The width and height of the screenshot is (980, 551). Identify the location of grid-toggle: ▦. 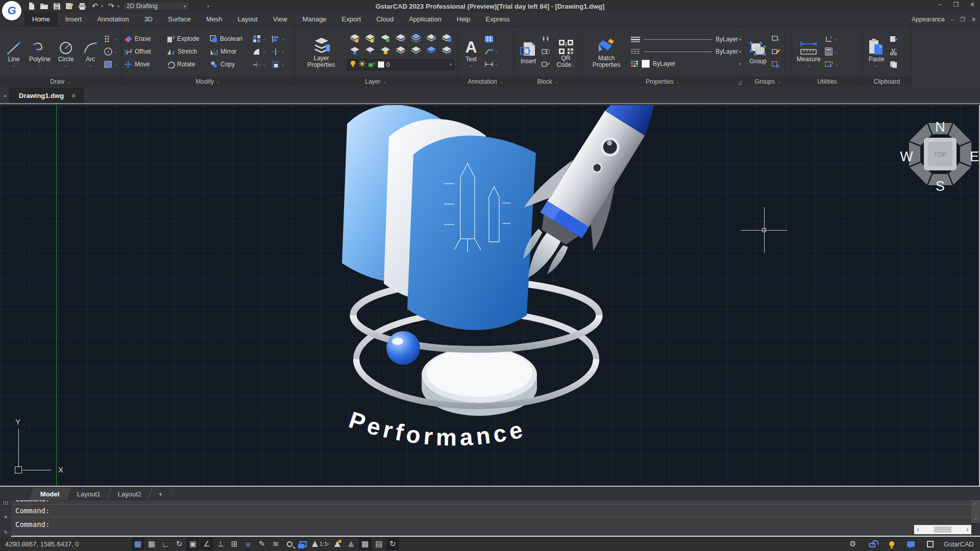
(152, 544).